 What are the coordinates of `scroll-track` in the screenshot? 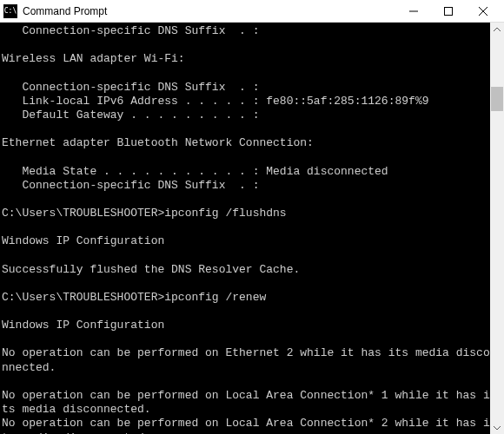 It's located at (497, 228).